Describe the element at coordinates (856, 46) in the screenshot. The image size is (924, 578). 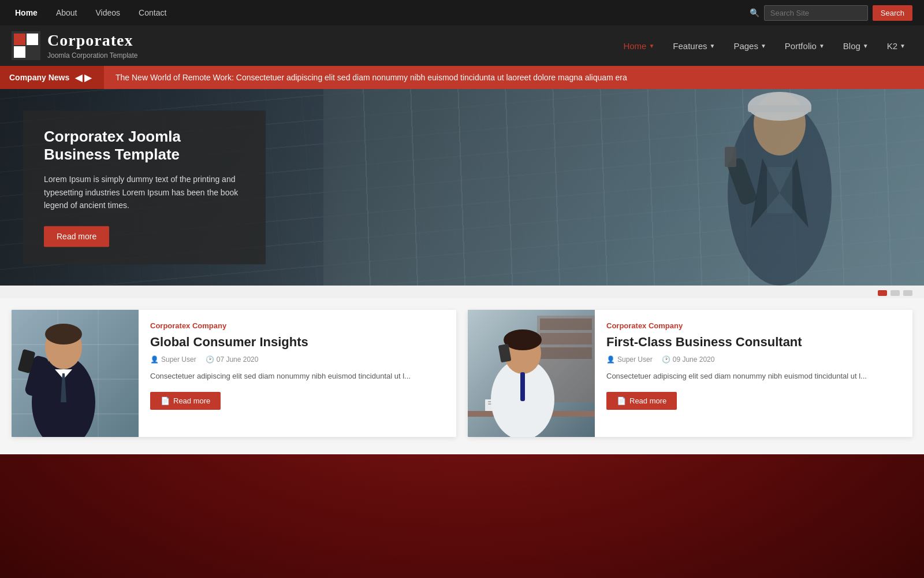
I see `main-nav-blog: Blog▼` at that location.